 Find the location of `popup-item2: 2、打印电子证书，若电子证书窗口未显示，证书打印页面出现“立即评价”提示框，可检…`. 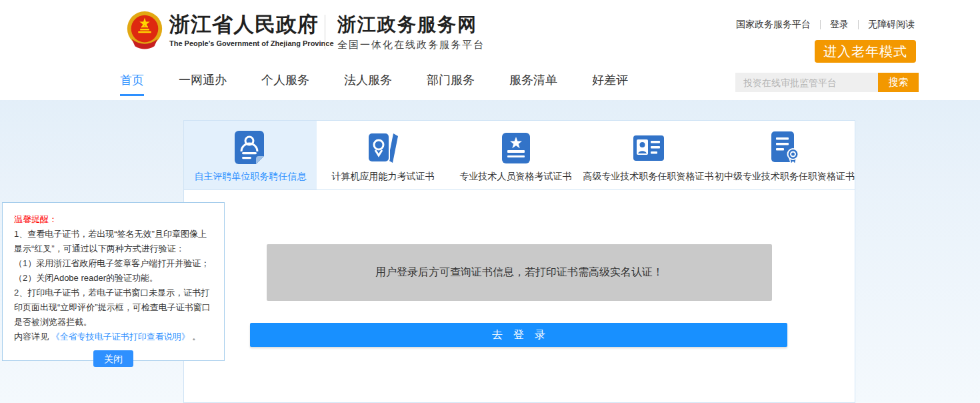

popup-item2: 2、打印电子证书，若电子证书窗口未显示，证书打印页面出现“立即评价”提示框，可检… is located at coordinates (113, 308).